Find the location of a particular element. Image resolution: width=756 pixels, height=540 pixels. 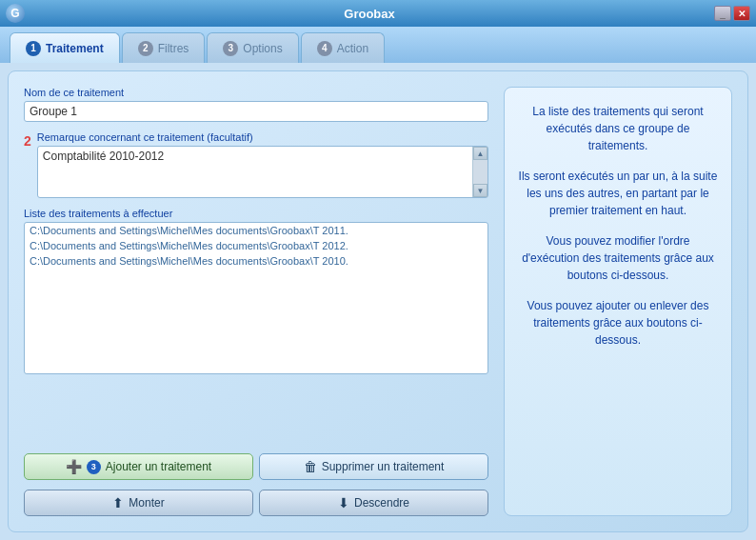

tab2-label: Filtres is located at coordinates (173, 49).